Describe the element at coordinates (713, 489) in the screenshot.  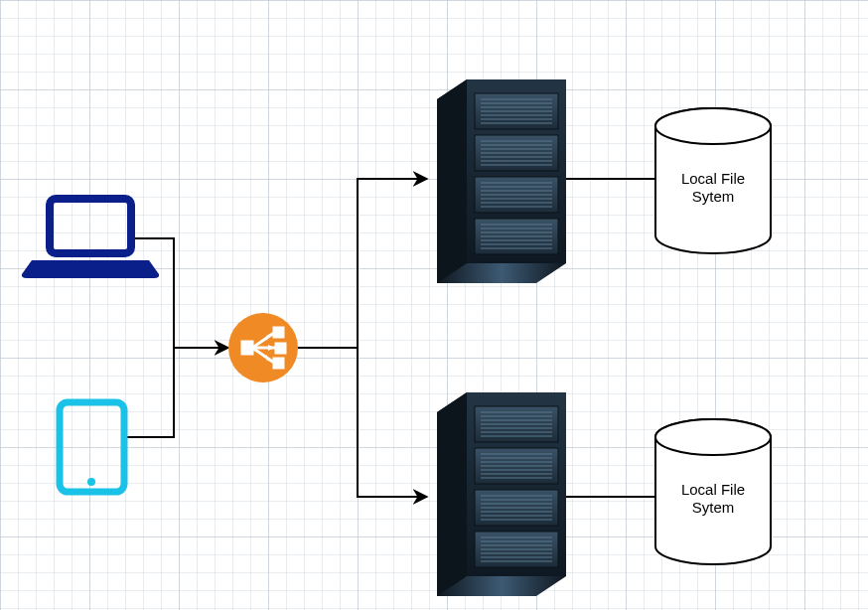
I see `database-bottom-label-line1: Local File` at that location.